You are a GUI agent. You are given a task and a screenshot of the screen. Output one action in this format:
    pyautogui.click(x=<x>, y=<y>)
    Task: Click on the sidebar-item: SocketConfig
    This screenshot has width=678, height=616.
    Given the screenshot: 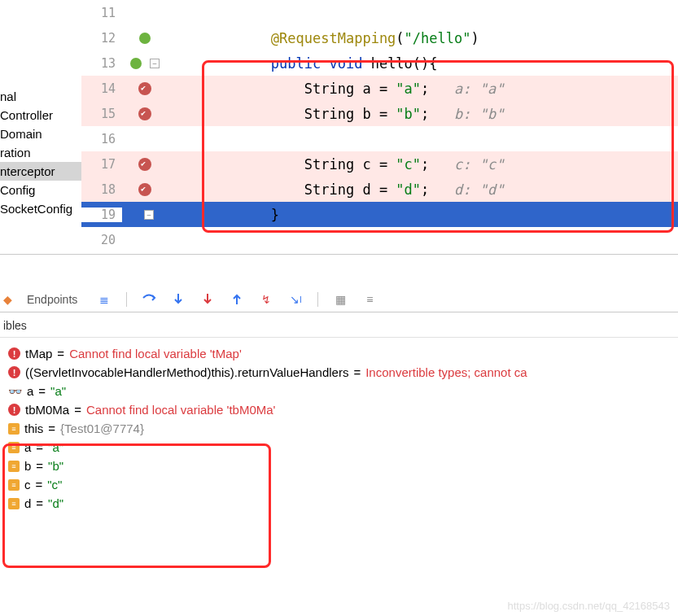 What is the action you would take?
    pyautogui.click(x=41, y=208)
    